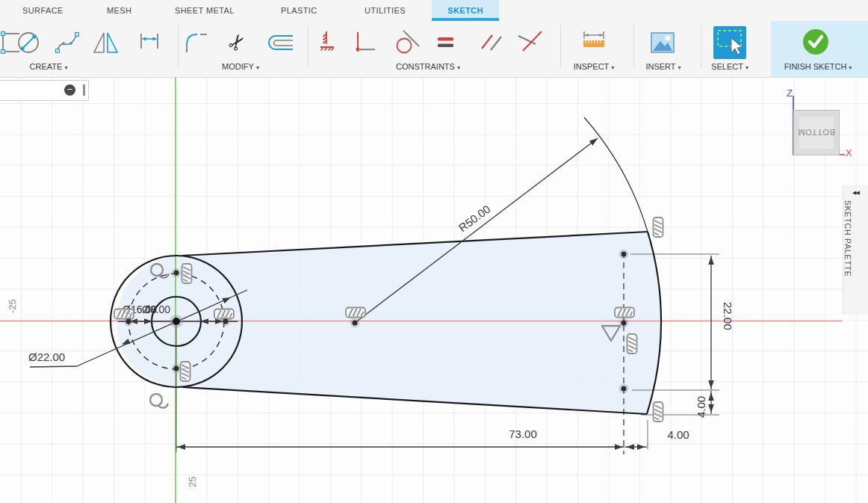 The height and width of the screenshot is (503, 868). What do you see at coordinates (84, 90) in the screenshot?
I see `browser-resize-handle` at bounding box center [84, 90].